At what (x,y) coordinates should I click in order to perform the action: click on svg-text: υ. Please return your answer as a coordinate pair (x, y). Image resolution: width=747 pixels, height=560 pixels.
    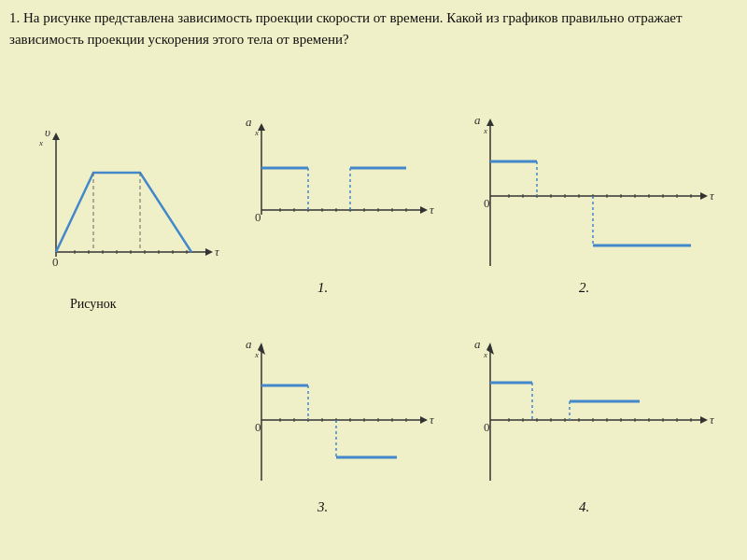
    Looking at the image, I should click on (48, 133).